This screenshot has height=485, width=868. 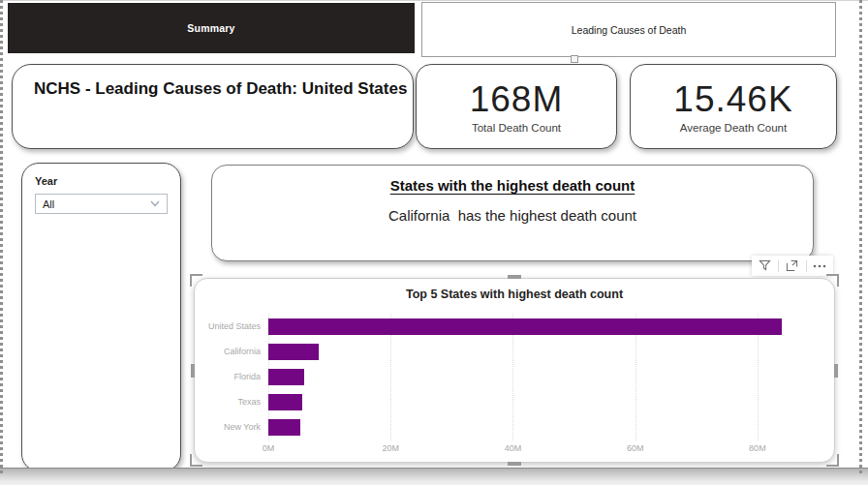 What do you see at coordinates (155, 203) in the screenshot?
I see `chevron-down-icon` at bounding box center [155, 203].